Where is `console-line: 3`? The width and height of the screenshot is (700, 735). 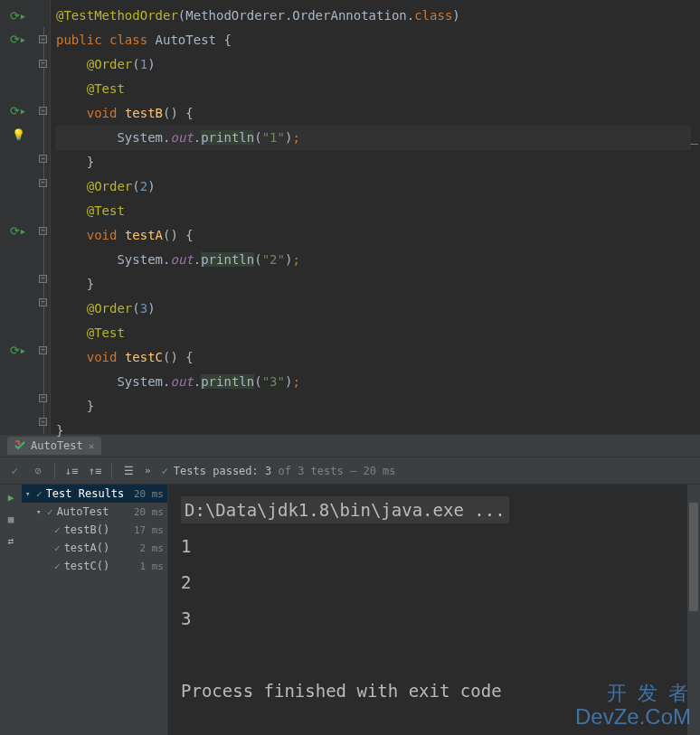 console-line: 3 is located at coordinates (434, 618).